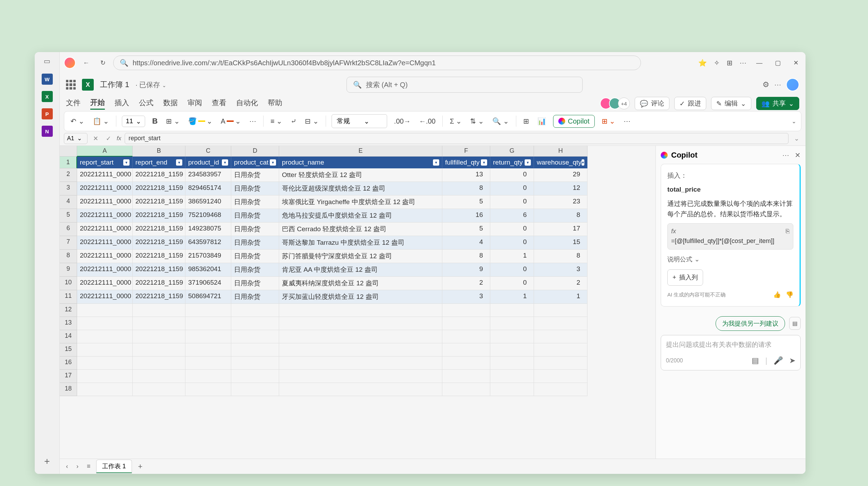 This screenshot has width=868, height=486. What do you see at coordinates (792, 361) in the screenshot?
I see `send-icon: ➤` at bounding box center [792, 361].